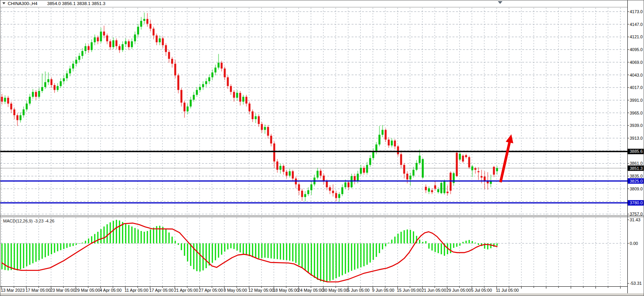  Describe the element at coordinates (322, 217) in the screenshot. I see `pane-splitter-bottom` at that location.